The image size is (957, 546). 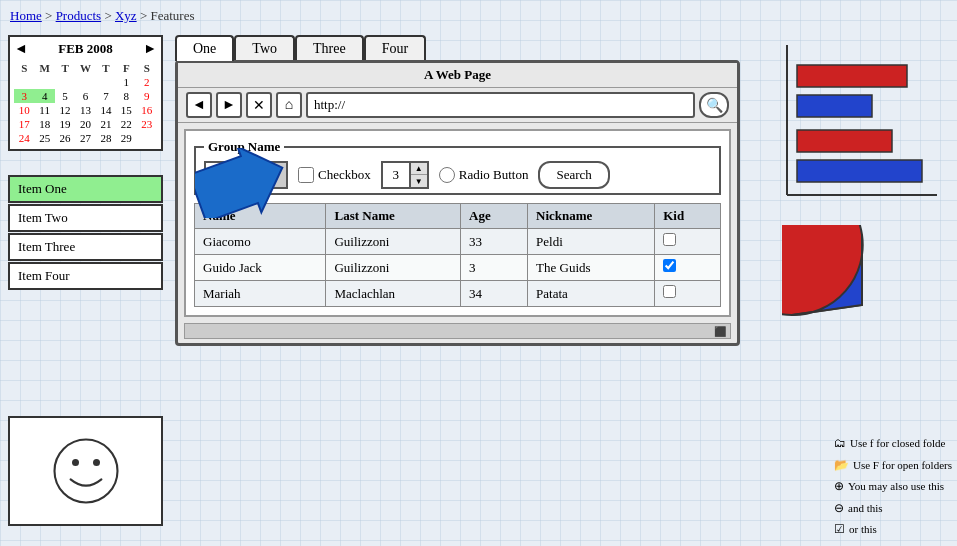 I want to click on cal-day: 6, so click(x=85, y=96).